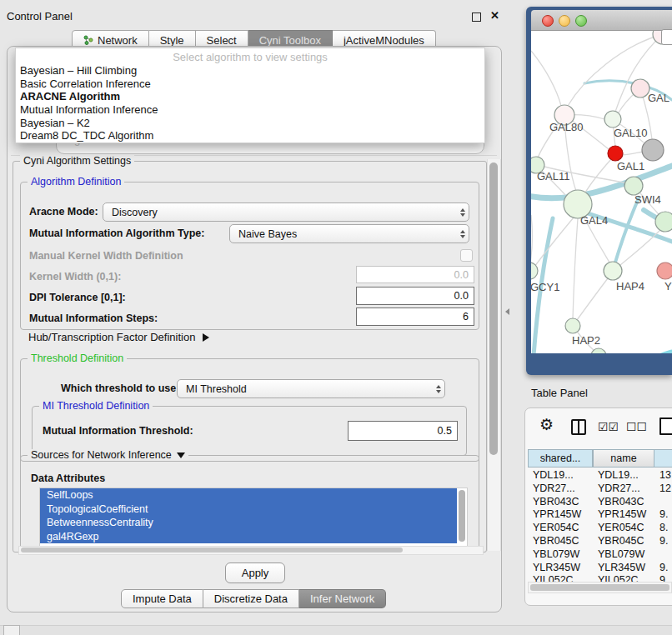 The width and height of the screenshot is (672, 635). Describe the element at coordinates (634, 186) in the screenshot. I see `network-node-swi4` at that location.